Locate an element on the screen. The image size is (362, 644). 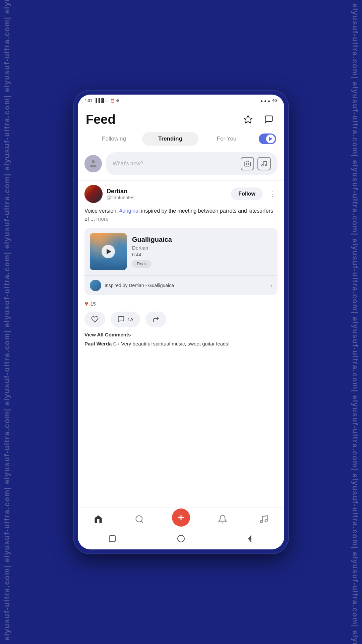
commenter-name: Paul Werda is located at coordinates (98, 343).